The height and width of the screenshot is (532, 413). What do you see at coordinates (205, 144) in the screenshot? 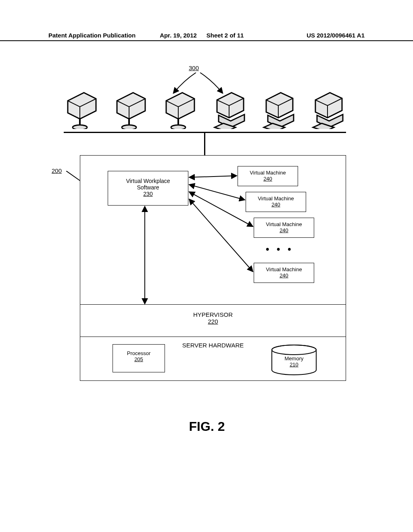
I see `network-stem-line` at bounding box center [205, 144].